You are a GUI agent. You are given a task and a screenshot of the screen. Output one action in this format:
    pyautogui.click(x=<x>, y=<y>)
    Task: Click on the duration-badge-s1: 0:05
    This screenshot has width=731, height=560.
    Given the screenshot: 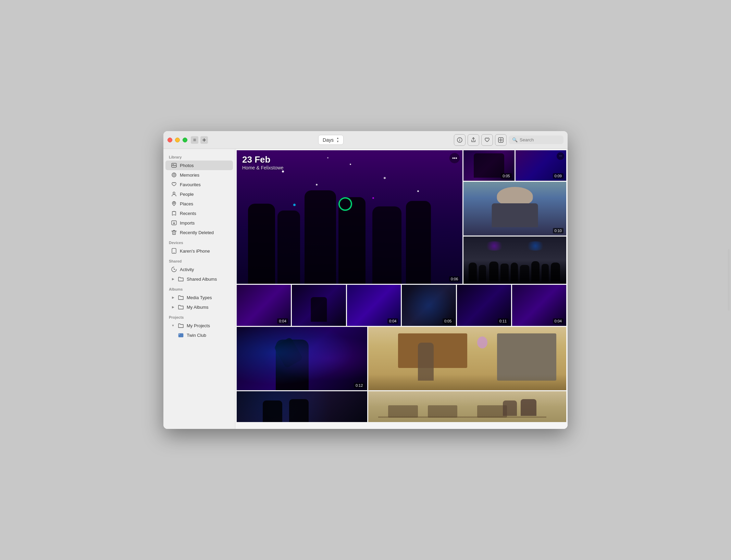 What is the action you would take?
    pyautogui.click(x=506, y=176)
    